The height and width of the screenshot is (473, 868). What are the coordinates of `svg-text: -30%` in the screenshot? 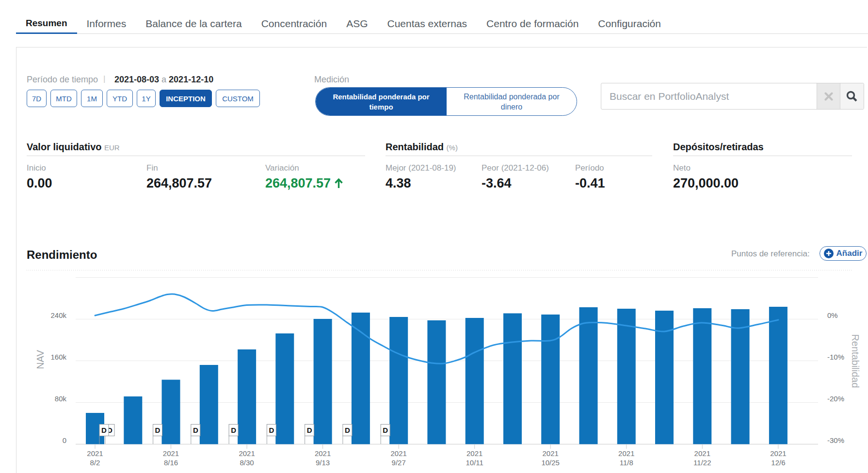 It's located at (836, 440).